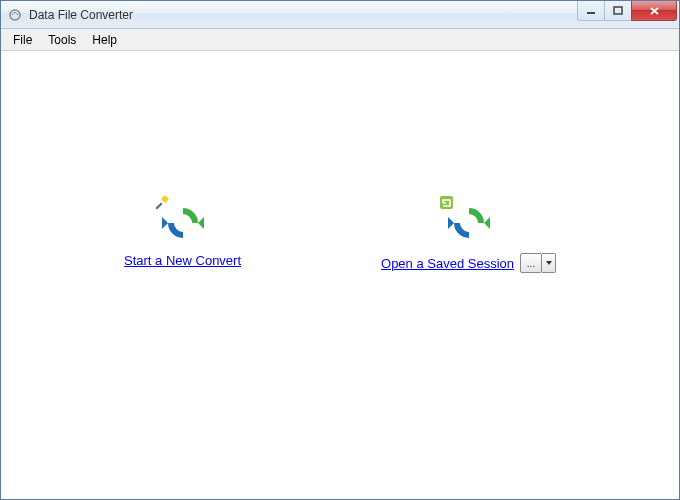 The image size is (680, 500). I want to click on open-session-link: Open a Saved Session, so click(448, 264).